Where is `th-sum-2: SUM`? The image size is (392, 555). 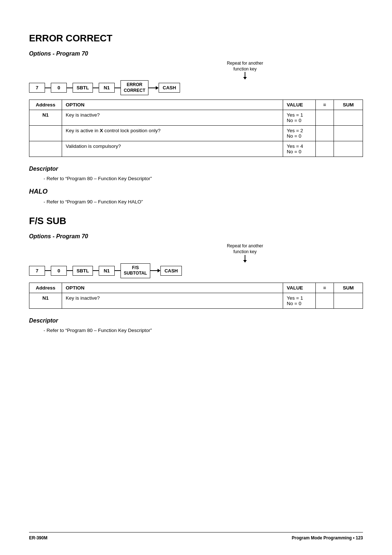 th-sum-2: SUM is located at coordinates (348, 288).